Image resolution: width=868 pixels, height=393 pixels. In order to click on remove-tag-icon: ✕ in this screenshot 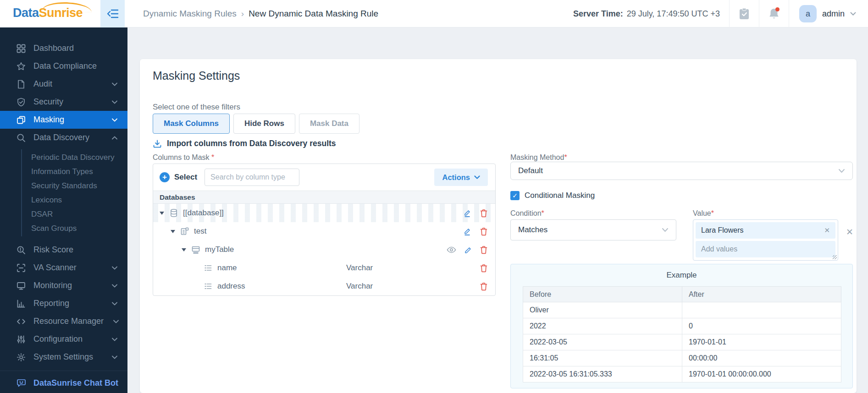, I will do `click(827, 230)`.